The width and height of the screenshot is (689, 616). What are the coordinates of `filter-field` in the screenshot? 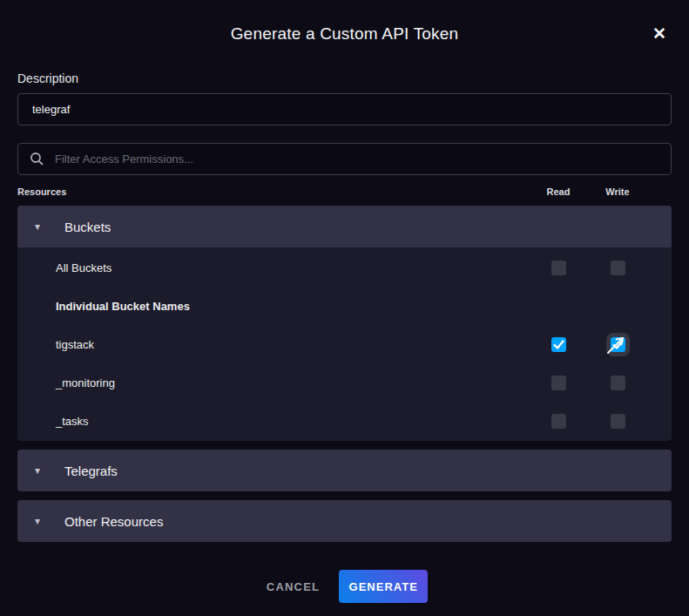 It's located at (345, 159).